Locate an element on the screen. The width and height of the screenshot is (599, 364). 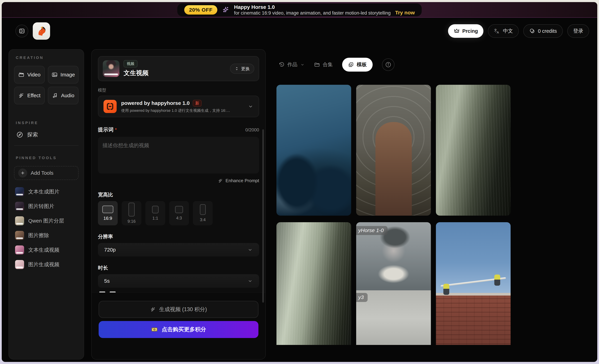
composer-scrollbar is located at coordinates (263, 216).